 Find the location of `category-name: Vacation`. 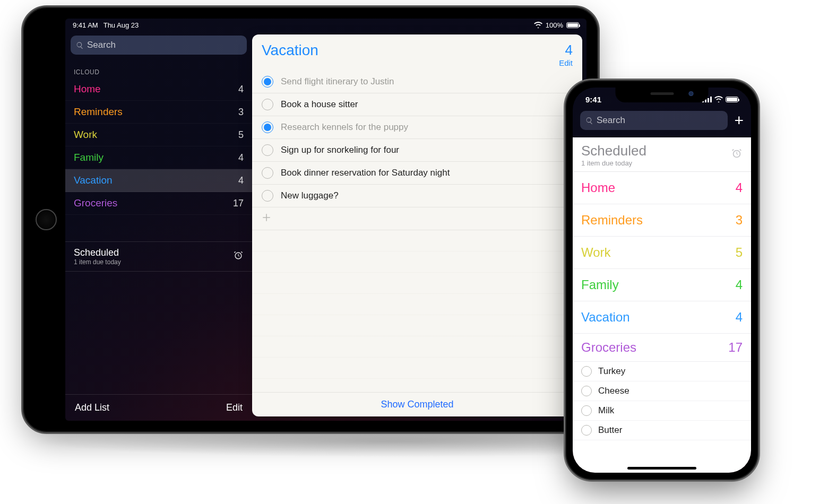

category-name: Vacation is located at coordinates (606, 317).